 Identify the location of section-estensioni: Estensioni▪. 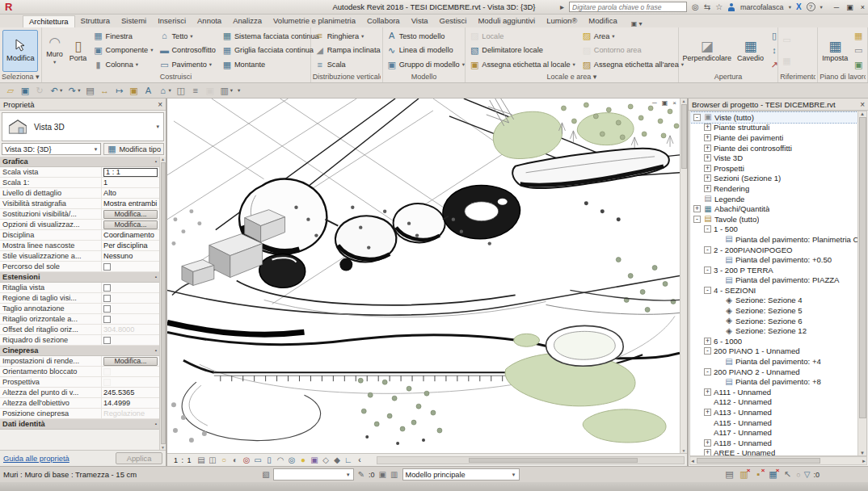
(79, 278).